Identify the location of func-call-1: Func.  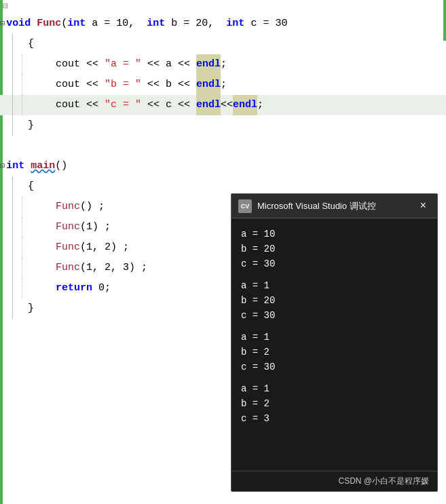
(56, 207).